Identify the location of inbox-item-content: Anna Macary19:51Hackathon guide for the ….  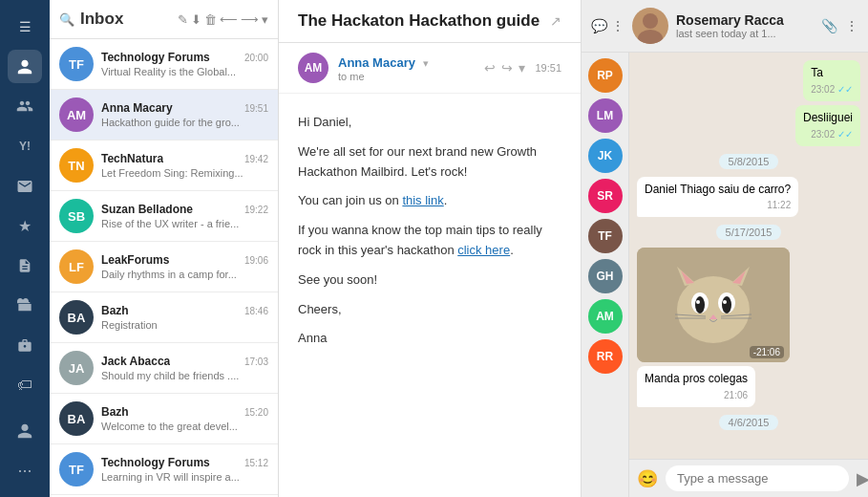
(185, 115).